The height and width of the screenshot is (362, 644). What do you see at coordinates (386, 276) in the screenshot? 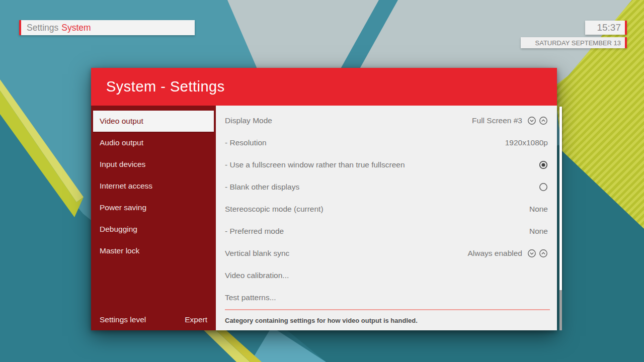
I see `setting-row-video-calibration: Video calibration...` at bounding box center [386, 276].